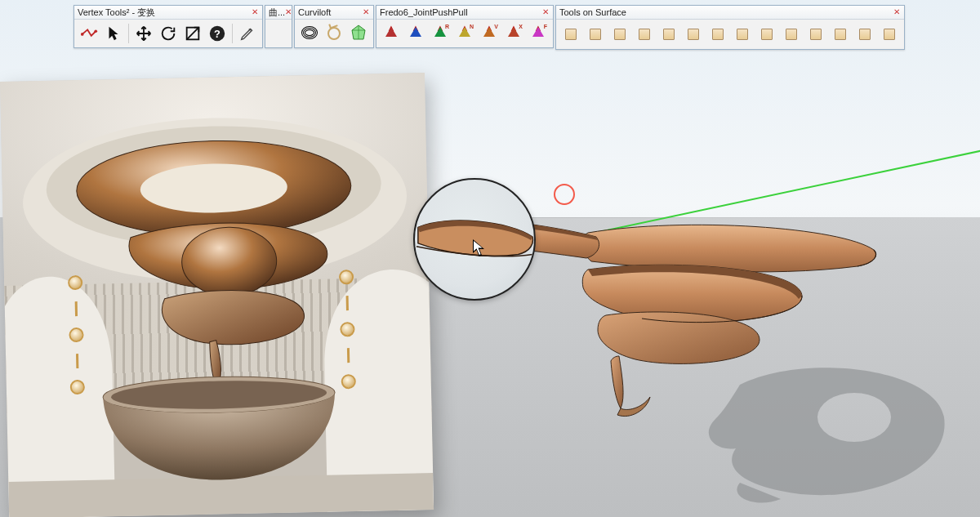  What do you see at coordinates (278, 13) in the screenshot?
I see `toolbar-title-qu: 曲... ✕` at bounding box center [278, 13].